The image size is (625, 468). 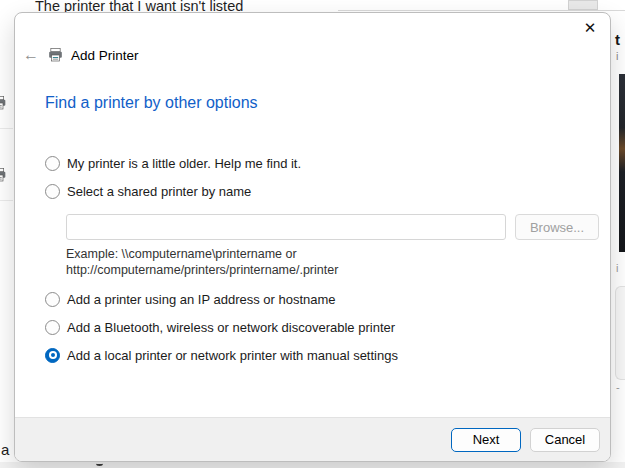 I want to click on background-text-fragment: -, so click(x=618, y=387).